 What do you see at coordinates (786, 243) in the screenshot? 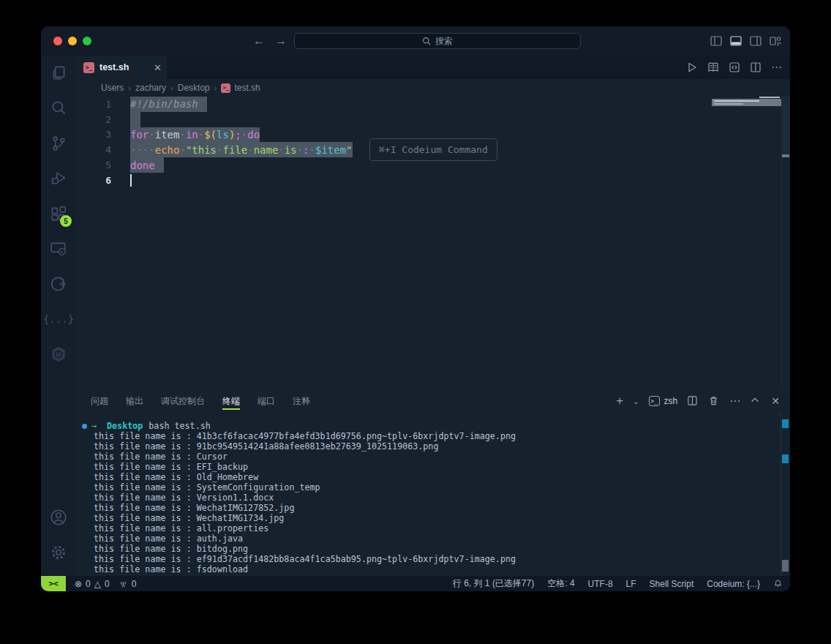
I see `editor-scrollbar` at bounding box center [786, 243].